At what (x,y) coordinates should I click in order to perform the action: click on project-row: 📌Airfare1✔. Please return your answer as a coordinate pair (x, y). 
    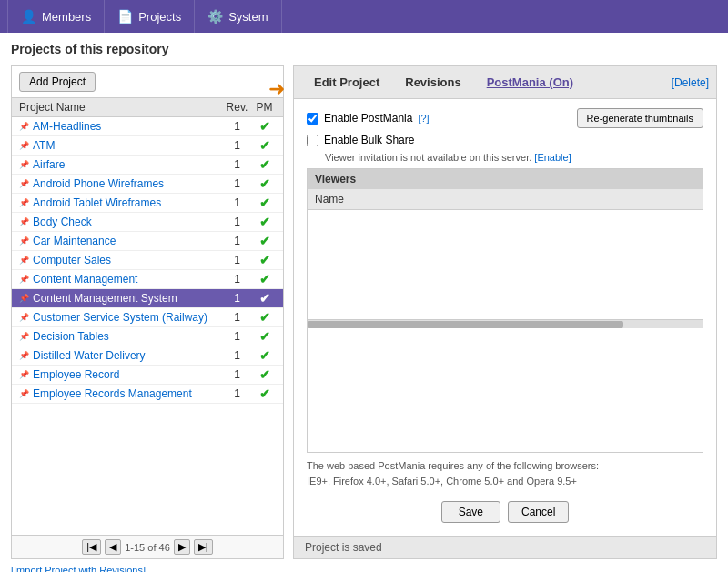
    Looking at the image, I should click on (147, 166).